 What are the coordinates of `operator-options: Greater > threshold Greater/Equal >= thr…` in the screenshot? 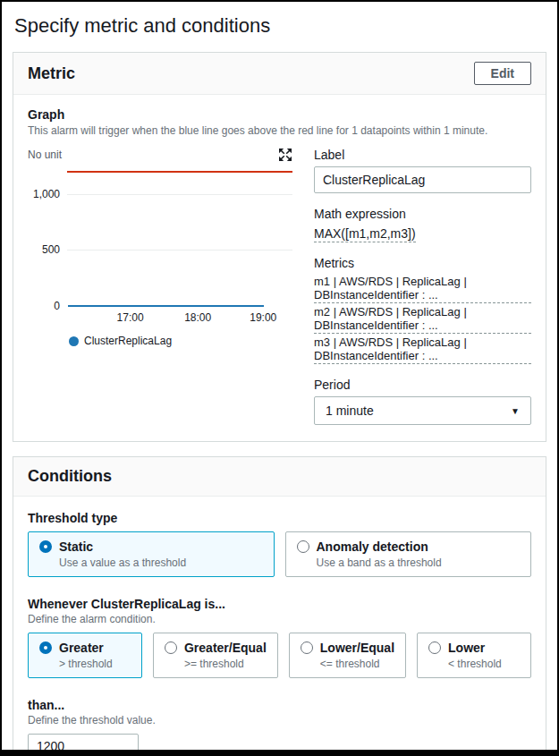 It's located at (279, 655).